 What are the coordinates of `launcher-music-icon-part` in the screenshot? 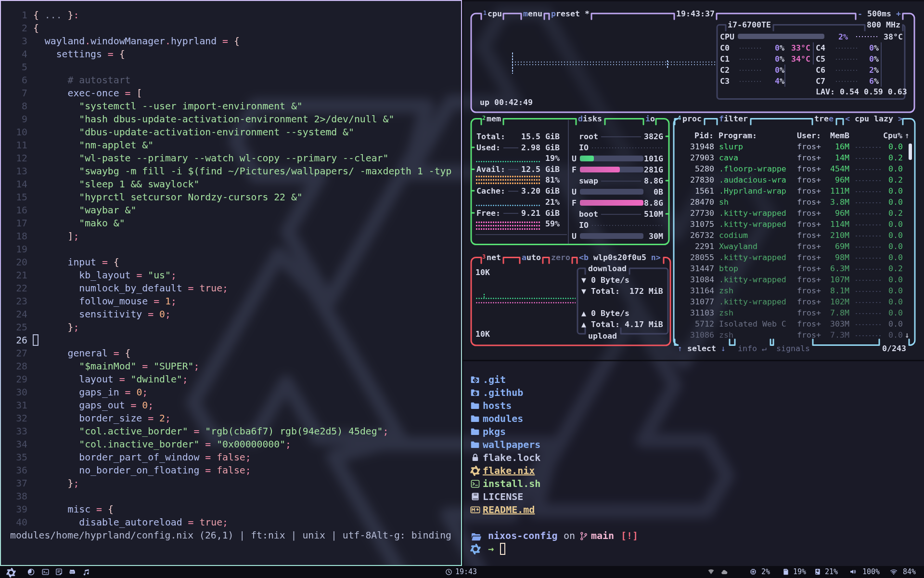 It's located at (87, 572).